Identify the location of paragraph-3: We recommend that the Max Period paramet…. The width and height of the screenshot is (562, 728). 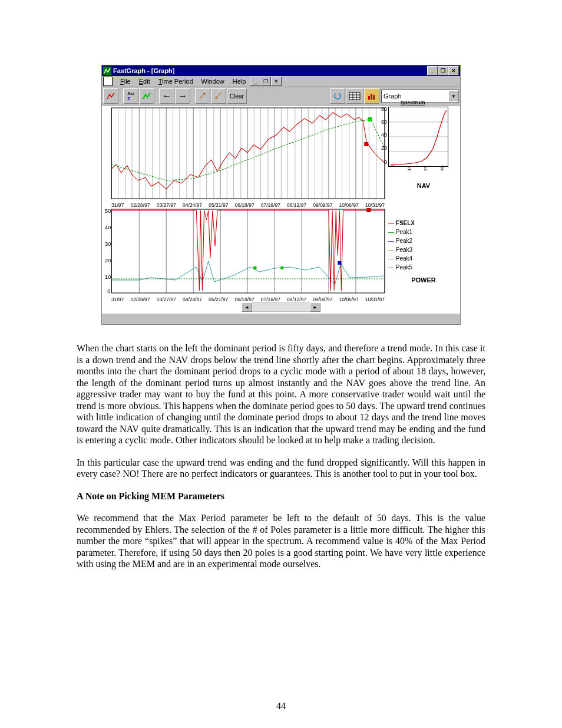
(281, 541).